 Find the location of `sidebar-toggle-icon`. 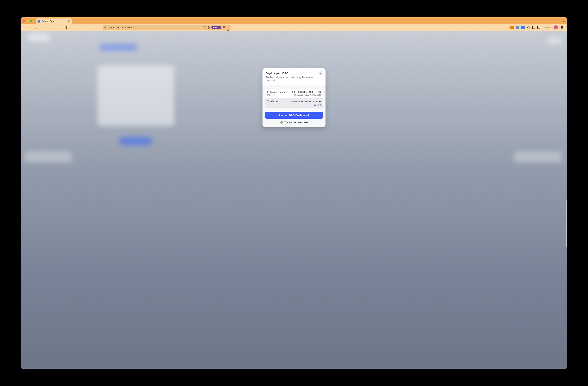

sidebar-toggle-icon is located at coordinates (534, 27).